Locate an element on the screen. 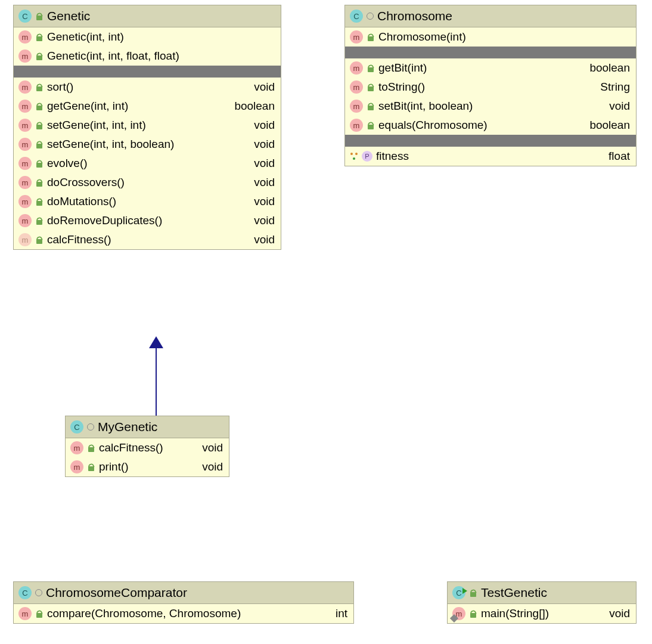 This screenshot has height=644, width=652. method-row: m evolve() void is located at coordinates (147, 163).